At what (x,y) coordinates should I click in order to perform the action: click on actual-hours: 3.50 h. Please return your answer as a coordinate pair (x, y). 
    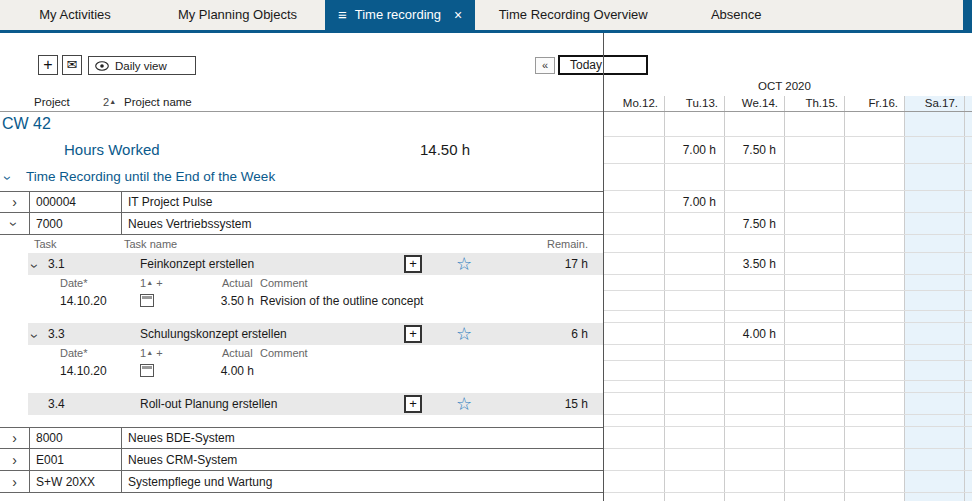
    Looking at the image, I should click on (212, 301).